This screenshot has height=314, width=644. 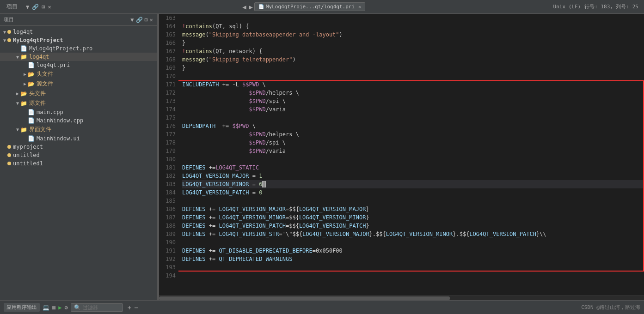 What do you see at coordinates (611, 308) in the screenshot?
I see `watermark-text: CSDN @路过山河，路过海` at bounding box center [611, 308].